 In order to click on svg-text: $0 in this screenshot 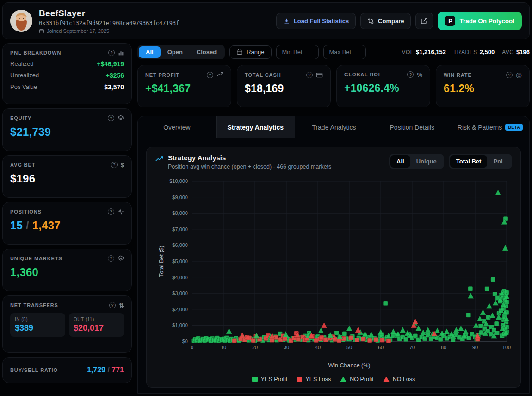, I will do `click(185, 341)`.